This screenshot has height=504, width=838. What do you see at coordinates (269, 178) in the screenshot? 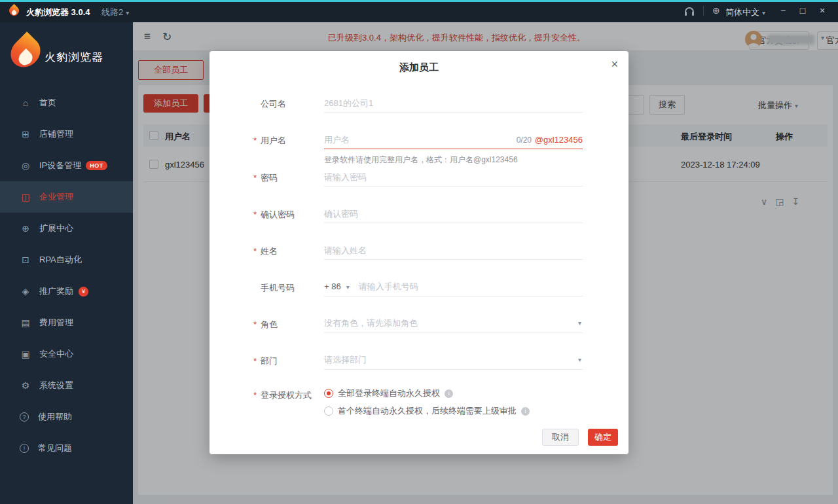
I see `password-label: 密码` at bounding box center [269, 178].